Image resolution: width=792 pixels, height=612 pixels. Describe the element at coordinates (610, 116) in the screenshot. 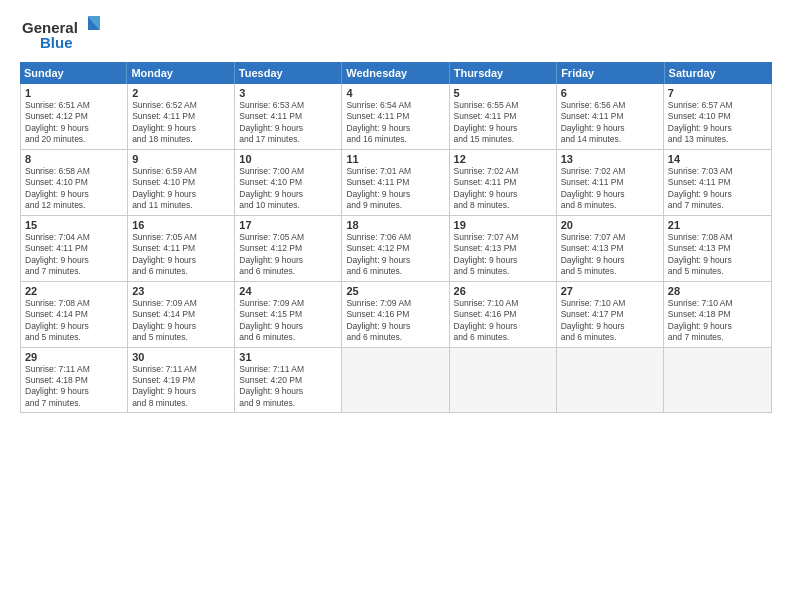

I see `calendar-day-6: 6Sunrise: 6:56 AMSunset: 4:11 PMDaylight…` at that location.